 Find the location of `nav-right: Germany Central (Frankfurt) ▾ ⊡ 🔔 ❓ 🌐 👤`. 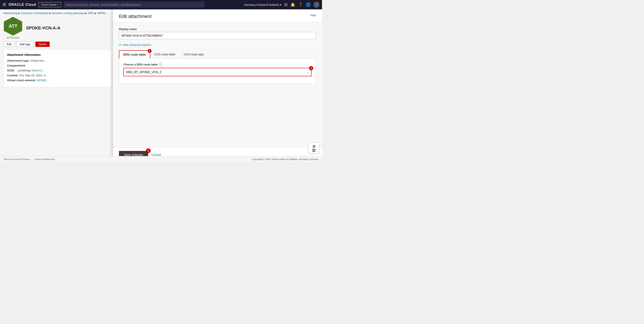

nav-right: Germany Central (Frankfurt) ▾ ⊡ 🔔 ❓ 🌐 👤 is located at coordinates (282, 5).